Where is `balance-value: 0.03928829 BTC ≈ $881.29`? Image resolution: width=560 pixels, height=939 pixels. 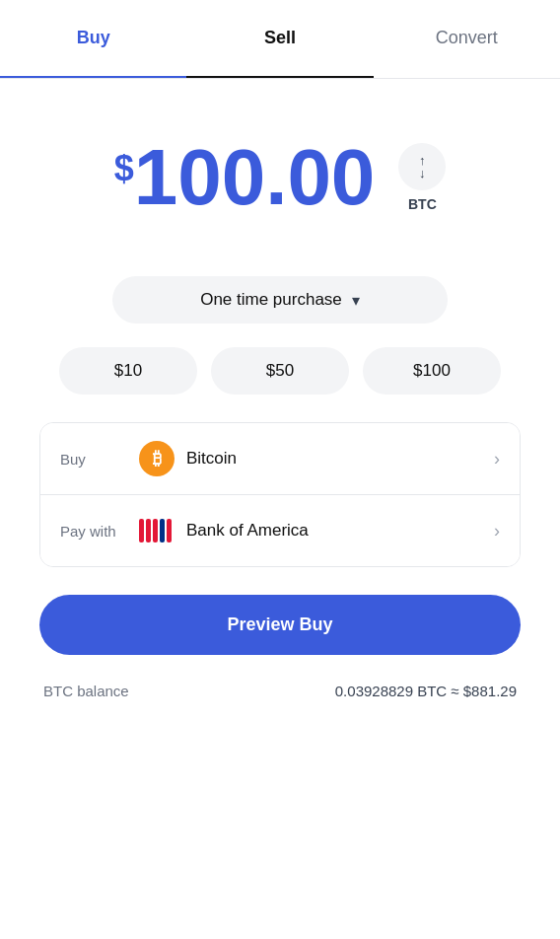
balance-value: 0.03928829 BTC ≈ $881.29 is located at coordinates (426, 690).